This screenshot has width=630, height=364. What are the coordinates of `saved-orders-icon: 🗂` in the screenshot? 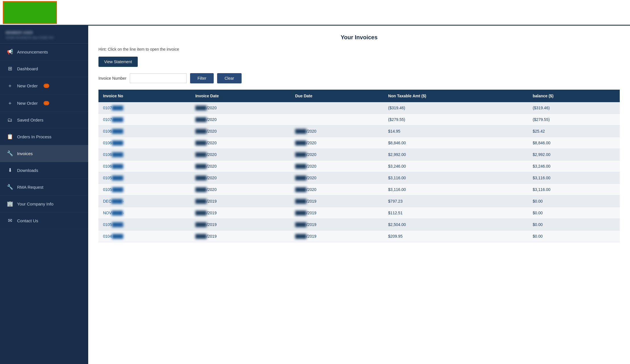 It's located at (10, 120).